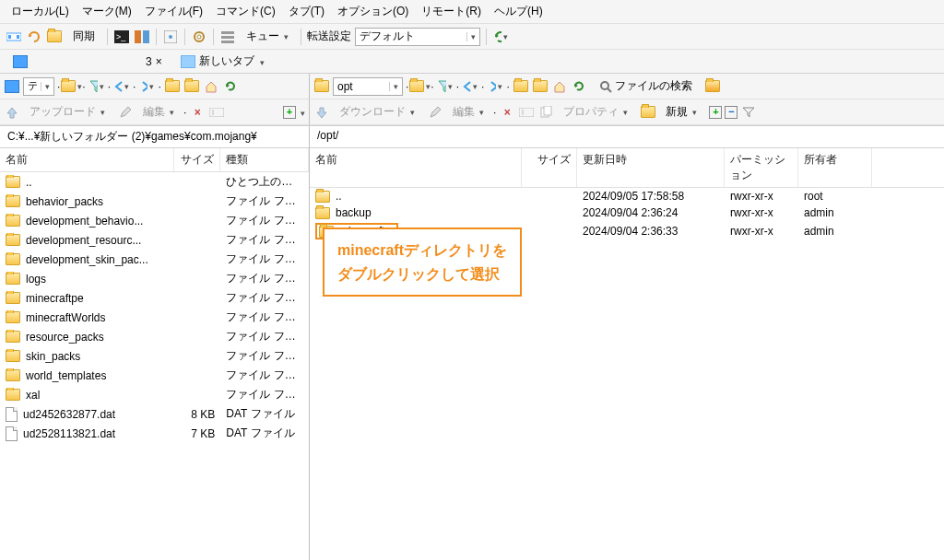 This screenshot has width=944, height=560. I want to click on local-drive-combo: ▾, so click(39, 87).